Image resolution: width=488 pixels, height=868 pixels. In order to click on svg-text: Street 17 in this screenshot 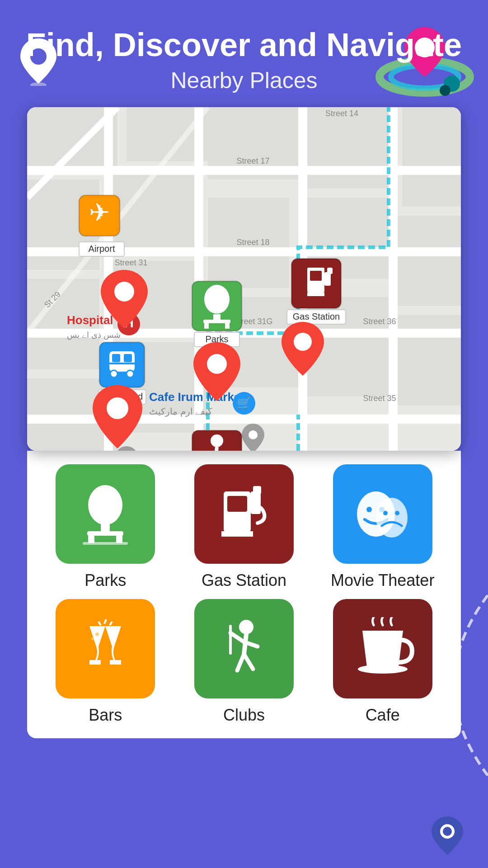, I will do `click(253, 161)`.